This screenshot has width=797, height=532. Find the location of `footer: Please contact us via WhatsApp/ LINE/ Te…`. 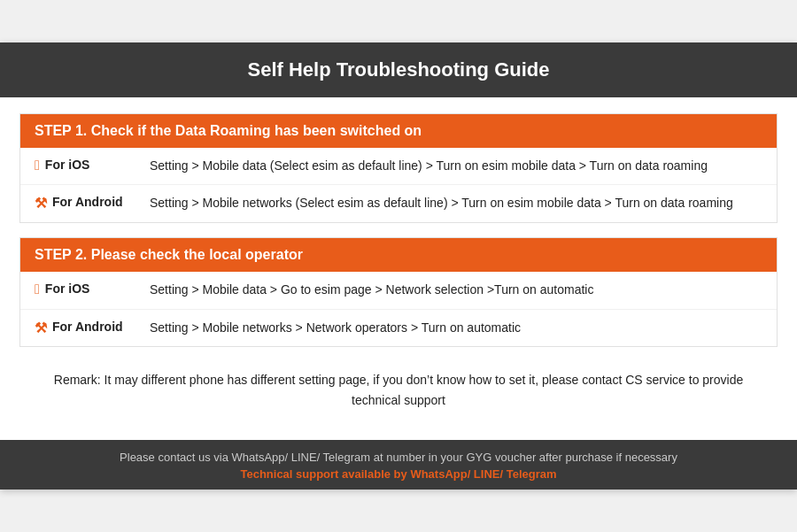

footer: Please contact us via WhatsApp/ LINE/ Te… is located at coordinates (398, 465).